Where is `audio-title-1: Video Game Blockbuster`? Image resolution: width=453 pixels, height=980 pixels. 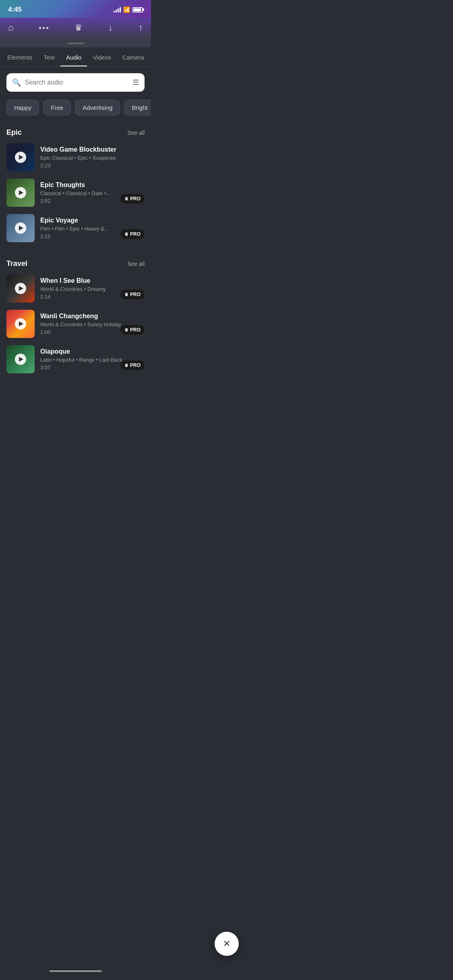
audio-title-1: Video Game Blockbuster is located at coordinates (93, 150).